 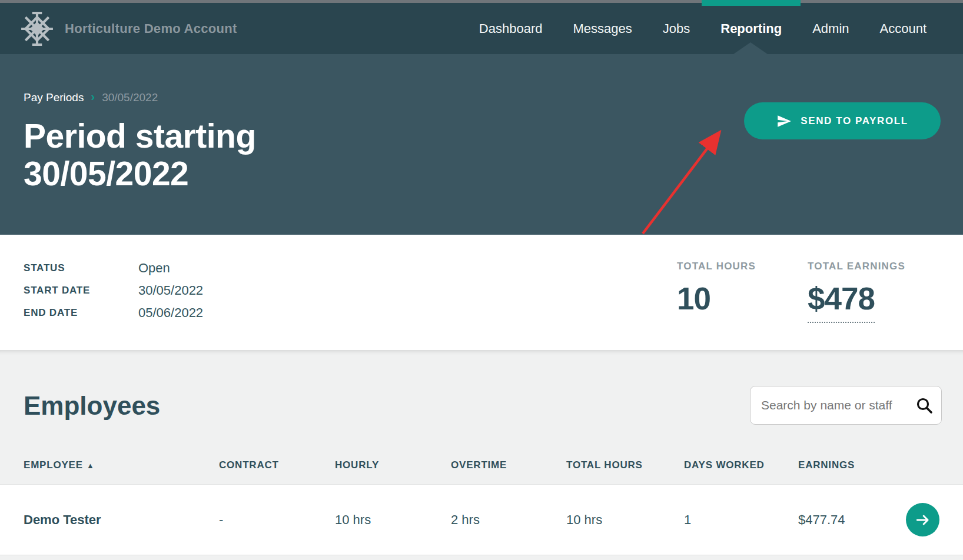 I want to click on open-employee-button, so click(x=923, y=520).